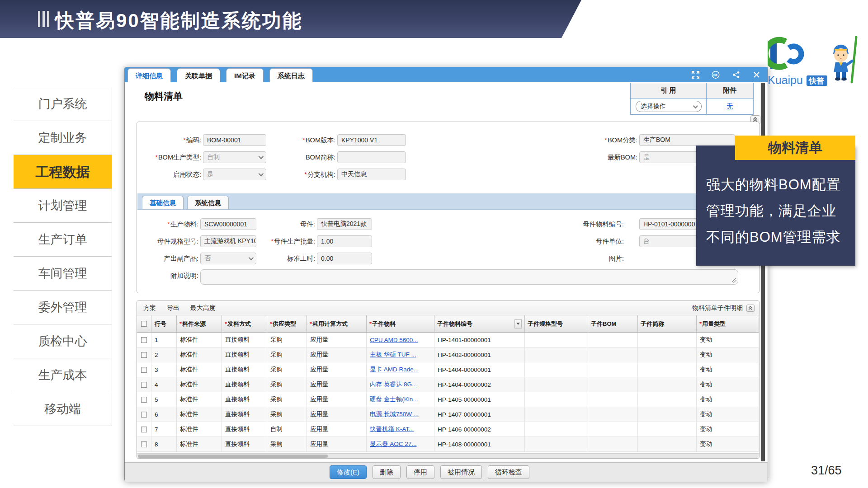  Describe the element at coordinates (756, 75) in the screenshot. I see `close-icon` at that location.